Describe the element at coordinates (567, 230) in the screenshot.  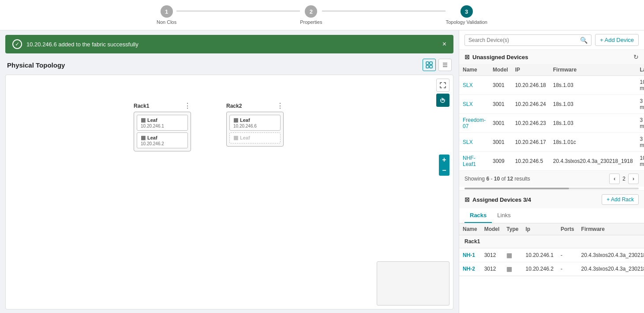
I see `assigned-col-ports: Ports` at that location.